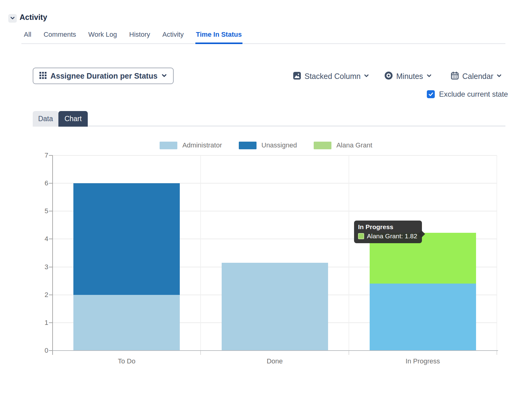 The image size is (532, 394). I want to click on y-axis-label: 0, so click(41, 351).